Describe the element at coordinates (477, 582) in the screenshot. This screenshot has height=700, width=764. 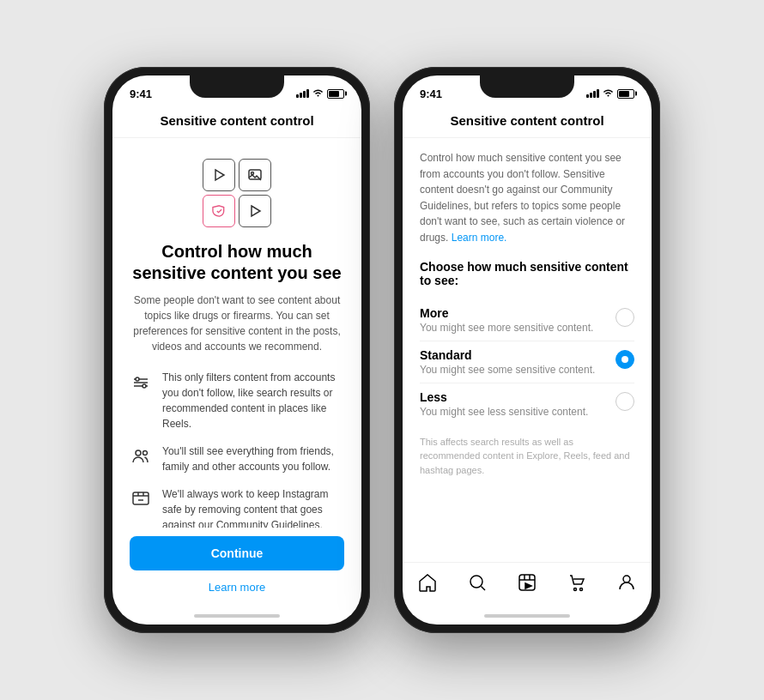
I see `tab-search` at that location.